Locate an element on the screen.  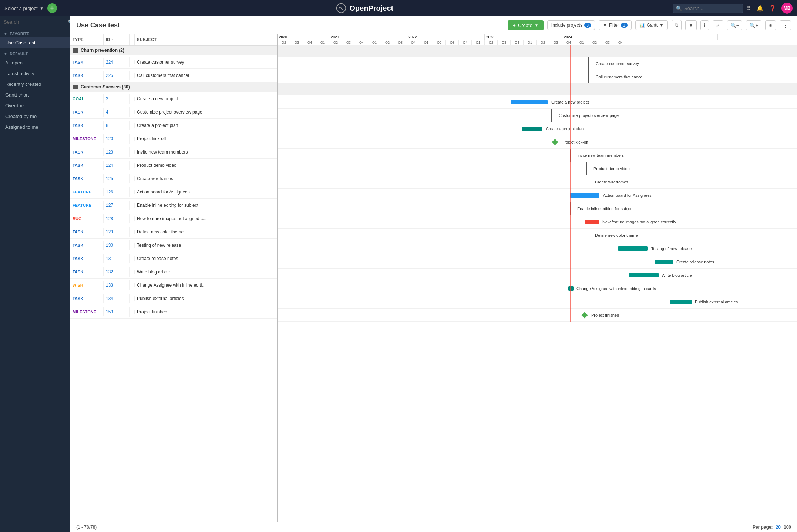
gantt-label: Gantt is located at coordinates (652, 25).